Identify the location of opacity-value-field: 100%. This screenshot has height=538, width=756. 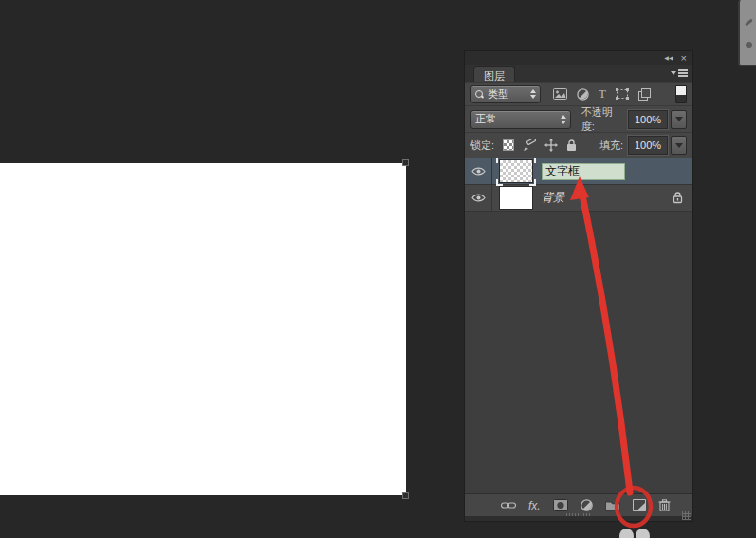
(648, 120).